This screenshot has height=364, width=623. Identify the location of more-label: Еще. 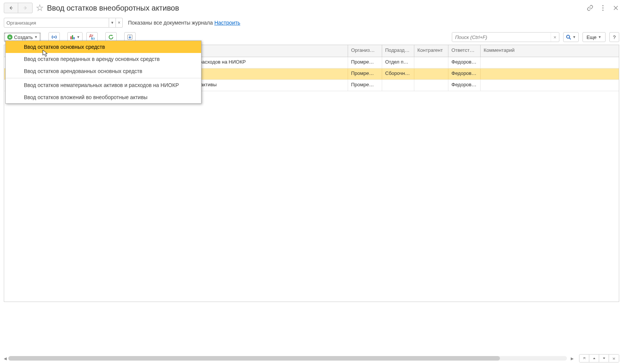
(592, 37).